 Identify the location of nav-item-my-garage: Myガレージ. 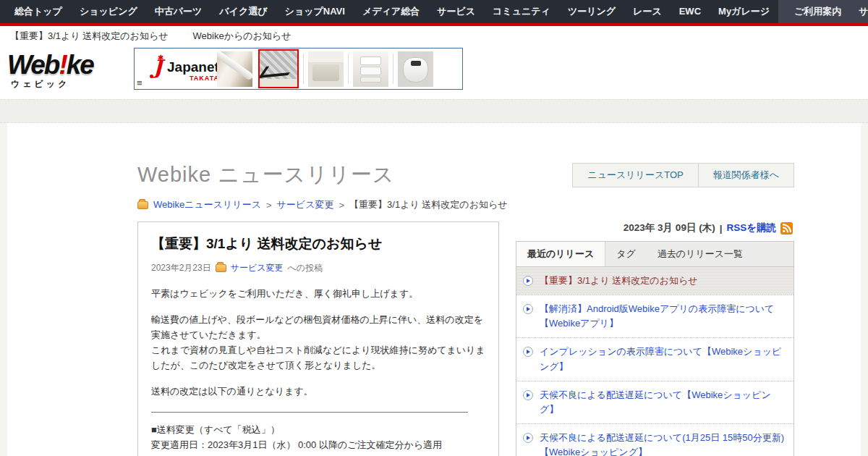
(744, 12).